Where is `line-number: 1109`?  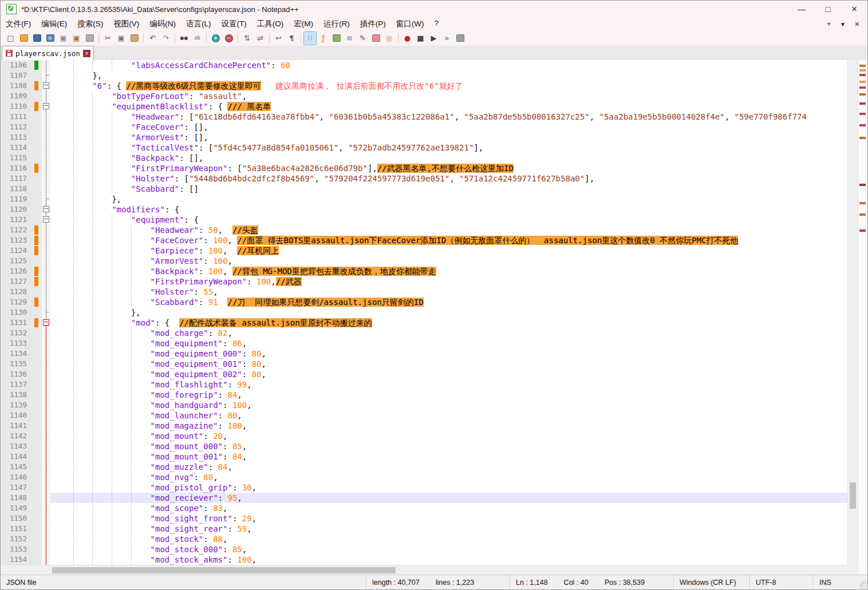
line-number: 1109 is located at coordinates (17, 96).